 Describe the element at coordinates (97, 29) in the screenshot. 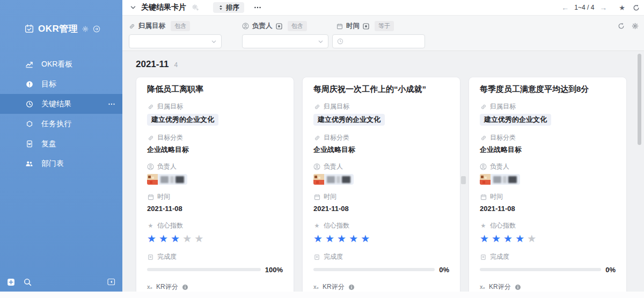

I see `circle-arrow-icon` at that location.